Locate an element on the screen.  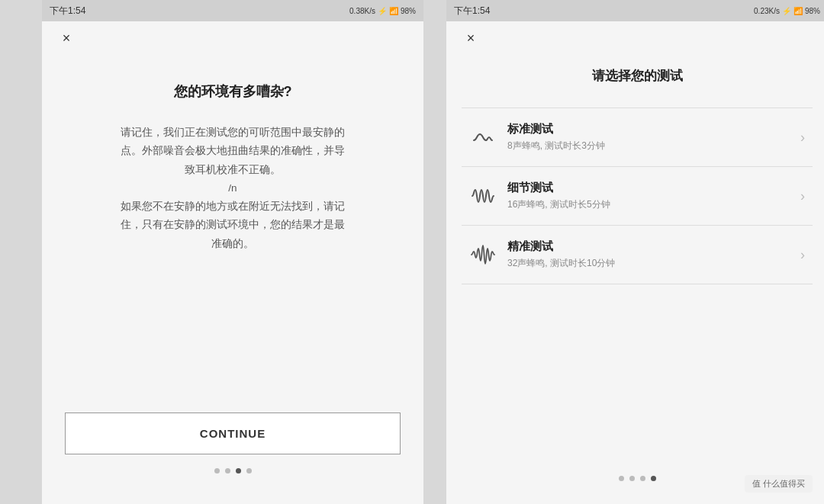
precise-test-desc: 32声蜂鸣, 测试时长10分钟 is located at coordinates (651, 264).